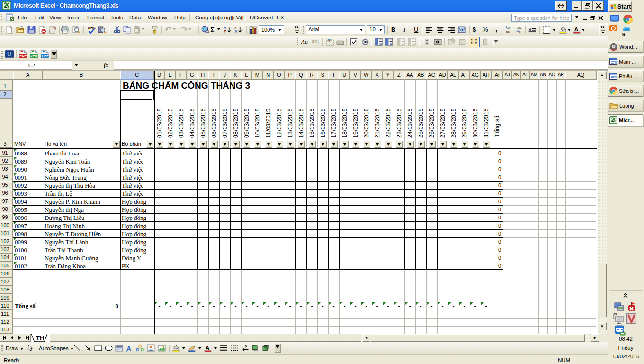 This screenshot has height=364, width=644. What do you see at coordinates (92, 28) in the screenshot?
I see `svg-text: ABC` at bounding box center [92, 28].